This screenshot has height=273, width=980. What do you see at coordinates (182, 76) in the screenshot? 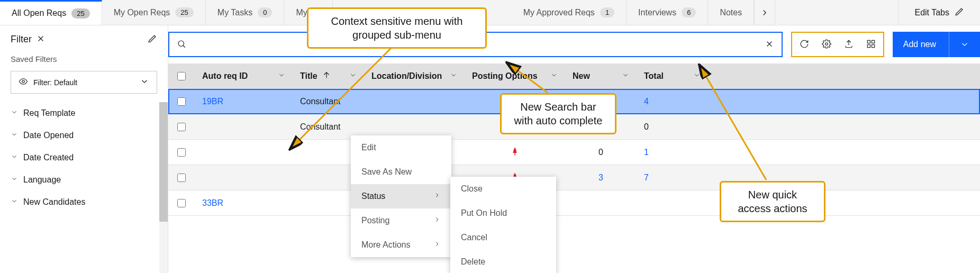
I see `select-all-checkbox` at bounding box center [182, 76].